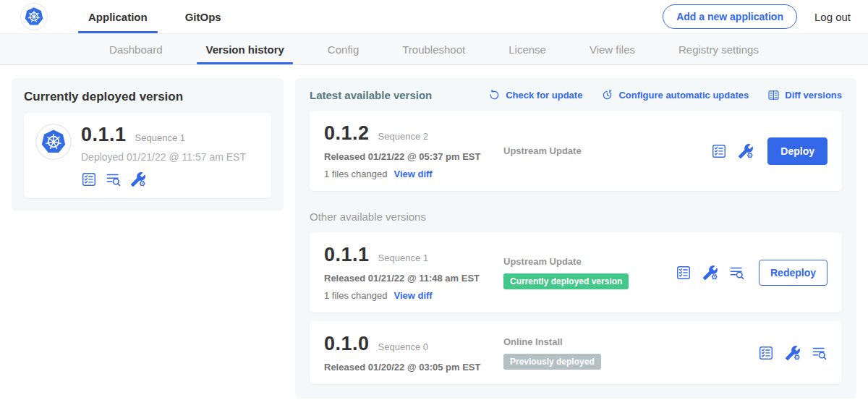  I want to click on subnav-item-version-history: Version history, so click(244, 49).